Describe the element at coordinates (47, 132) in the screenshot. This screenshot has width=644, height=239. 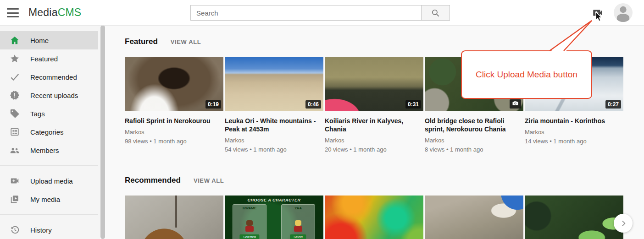
I see `sidebar-item-label: Categories` at that location.